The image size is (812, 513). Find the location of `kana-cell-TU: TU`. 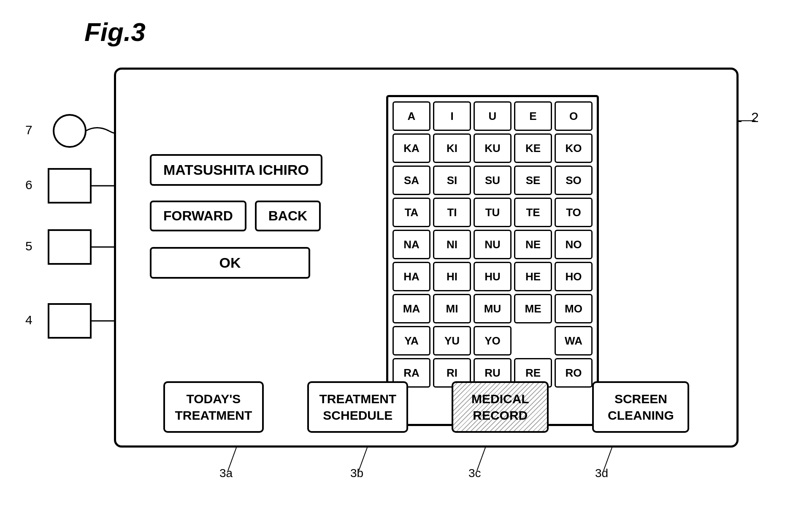

kana-cell-TU: TU is located at coordinates (493, 212).